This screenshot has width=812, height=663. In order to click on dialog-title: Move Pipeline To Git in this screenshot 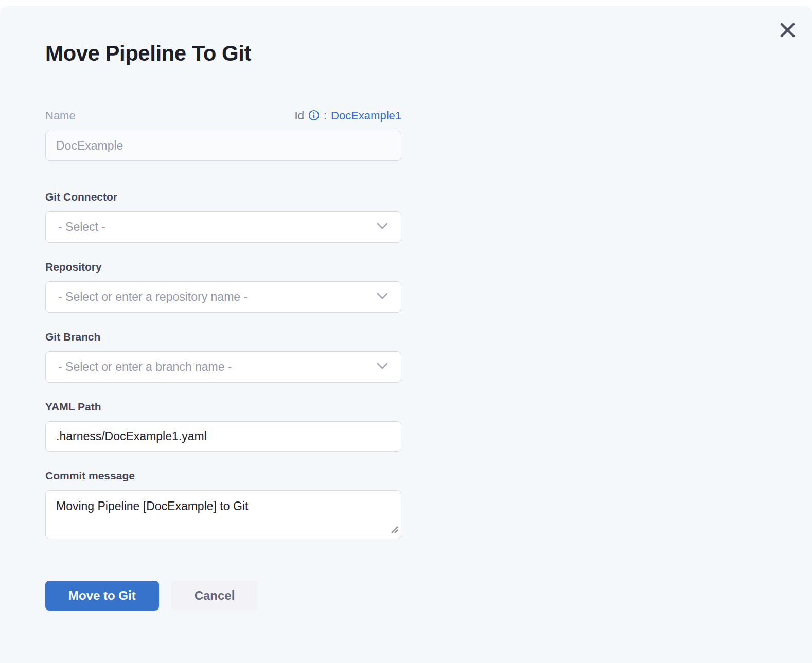, I will do `click(429, 53)`.